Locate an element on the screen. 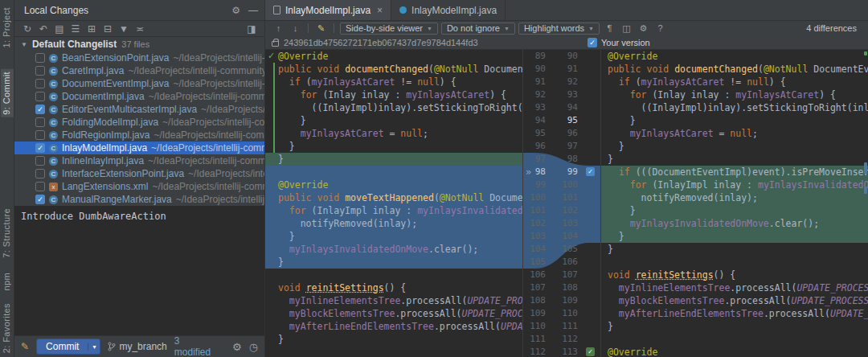  chevron-down-icon: ▼ is located at coordinates (429, 29).